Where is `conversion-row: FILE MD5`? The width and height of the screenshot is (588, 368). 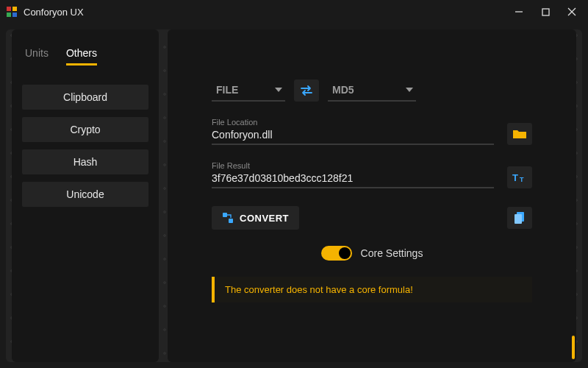 conversion-row: FILE MD5 is located at coordinates (372, 91).